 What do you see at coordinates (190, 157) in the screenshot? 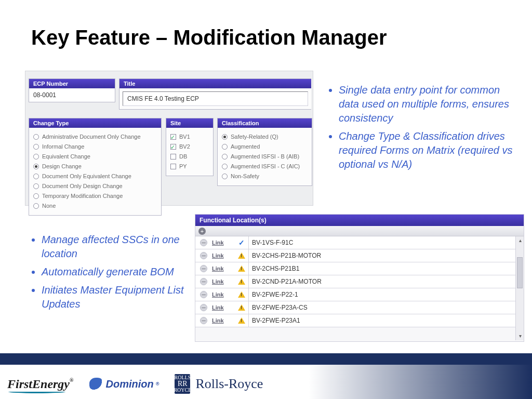
I see `site-option: DB` at bounding box center [190, 157].